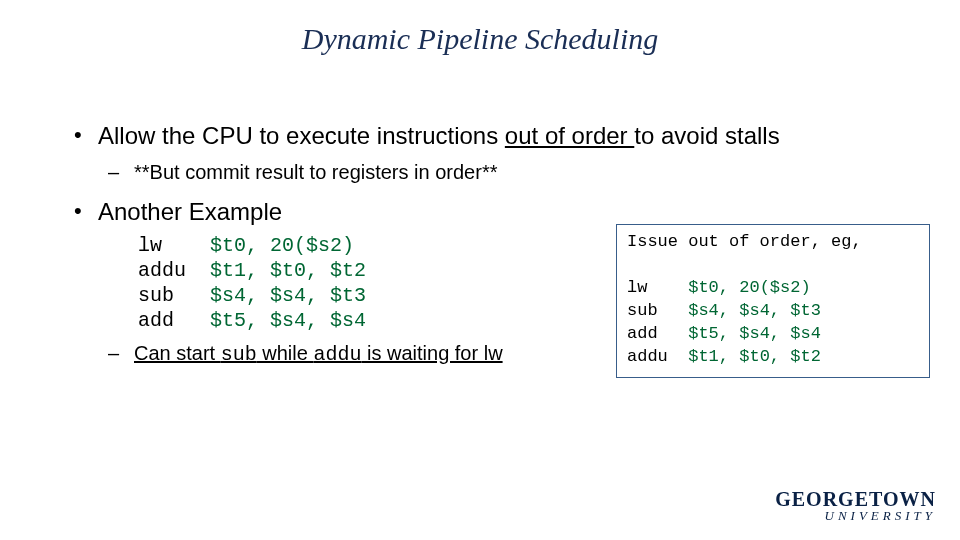  Describe the element at coordinates (719, 288) in the screenshot. I see `side-code-line-1: lw $t0, 20($s2)` at that location.